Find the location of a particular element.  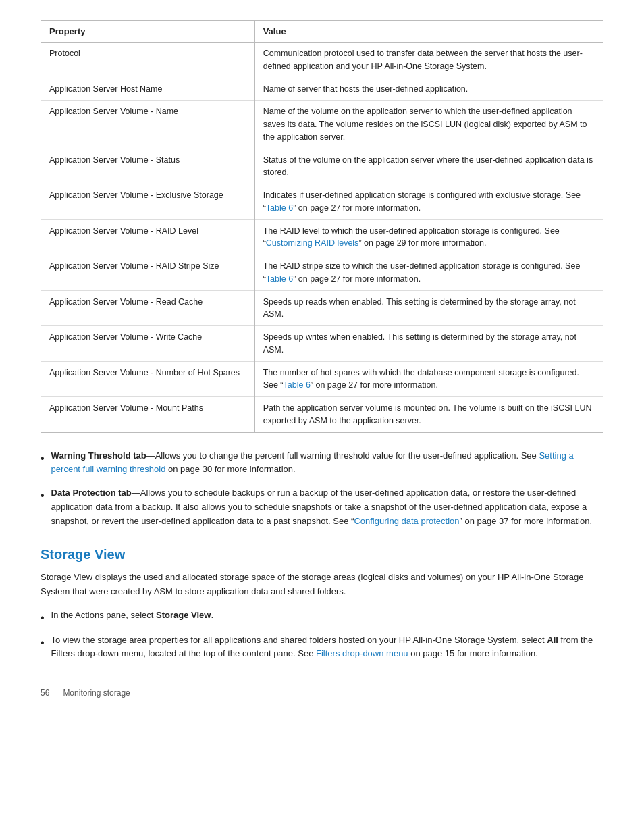

footer: 56 Monitoring storage is located at coordinates (322, 693).